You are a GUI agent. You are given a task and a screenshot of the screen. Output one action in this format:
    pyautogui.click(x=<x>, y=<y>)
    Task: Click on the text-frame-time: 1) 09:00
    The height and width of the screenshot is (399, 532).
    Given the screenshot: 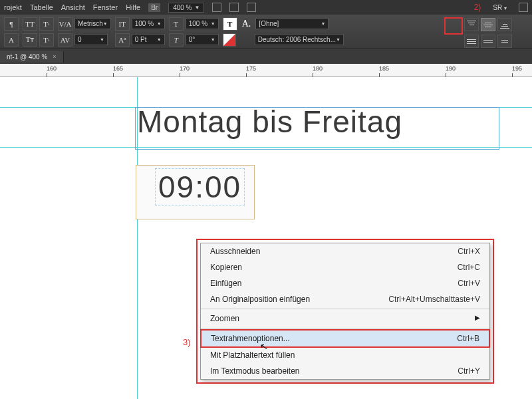 What is the action you would take?
    pyautogui.click(x=196, y=192)
    